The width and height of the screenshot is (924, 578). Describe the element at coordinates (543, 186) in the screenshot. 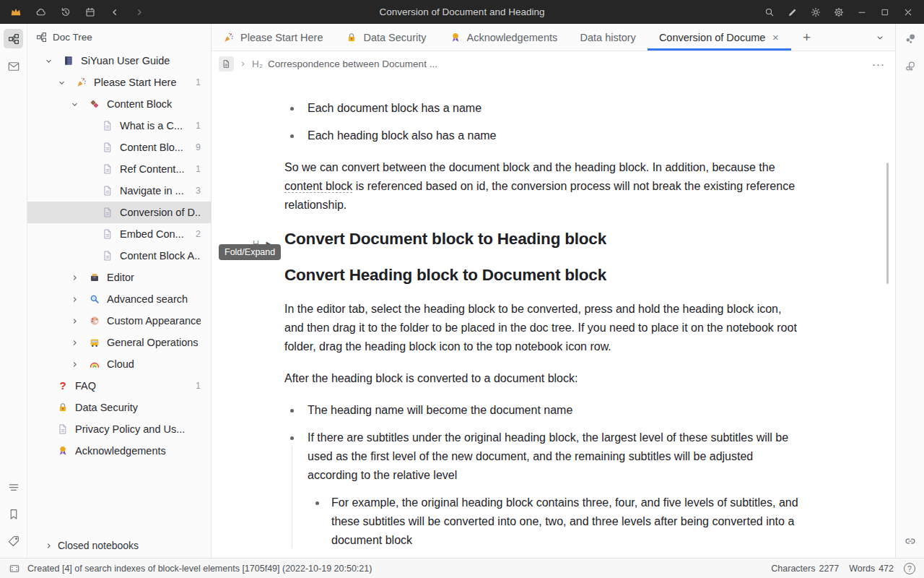

I see `paragraph: So we can convert between the document b…` at that location.